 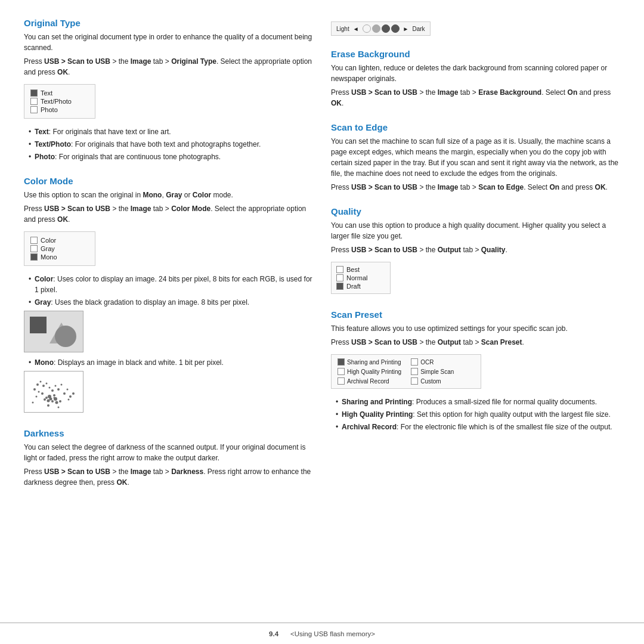 I want to click on shapes-image, so click(x=54, y=332).